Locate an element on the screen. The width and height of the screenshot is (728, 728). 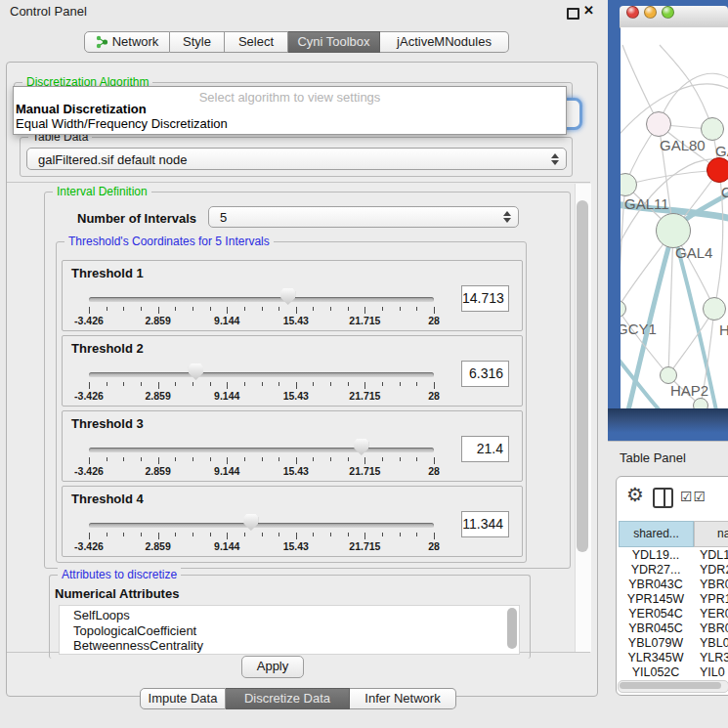
table-row: YIL052CYIL0 is located at coordinates (673, 672).